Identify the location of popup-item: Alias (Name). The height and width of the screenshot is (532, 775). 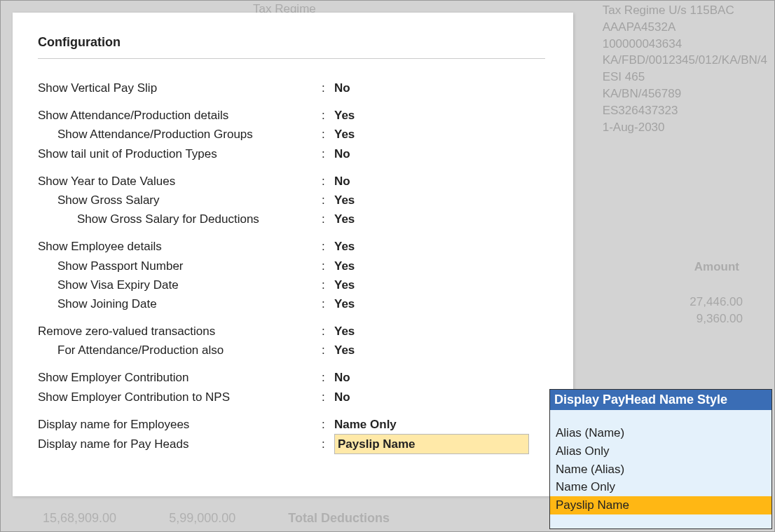
(661, 433).